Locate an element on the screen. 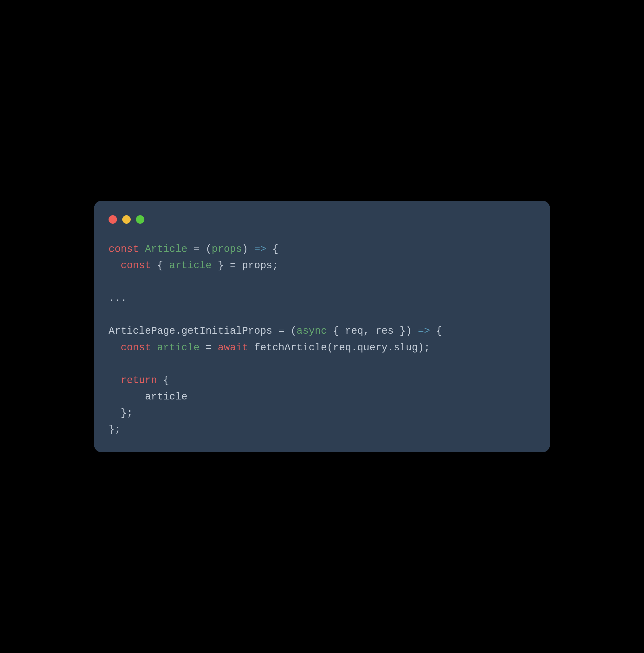  minimize-icon is located at coordinates (126, 220).